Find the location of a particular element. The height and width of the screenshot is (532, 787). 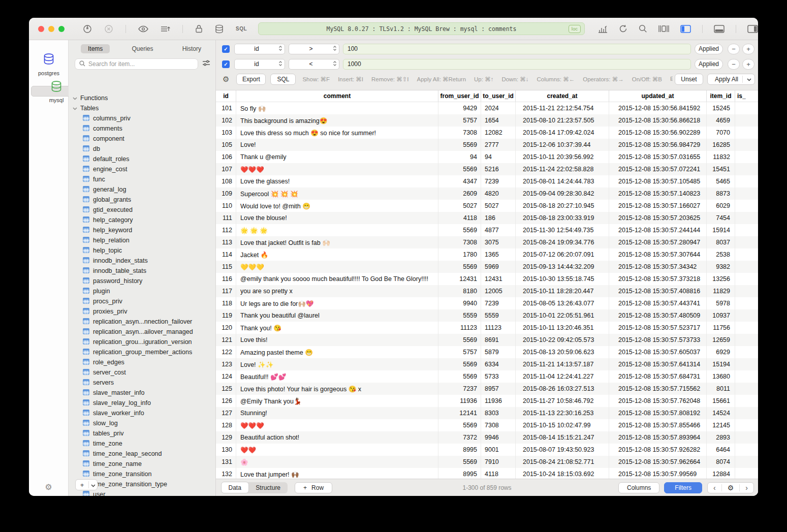

toggle-right-panel-icon is located at coordinates (753, 29).